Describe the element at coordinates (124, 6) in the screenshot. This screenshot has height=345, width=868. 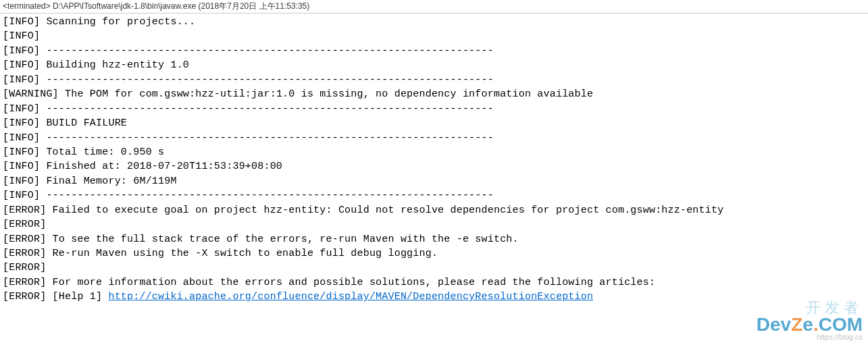
I see `exe-path: D:\APP\ITsoftware\jdk-1.8\bin\javaw.exe` at that location.